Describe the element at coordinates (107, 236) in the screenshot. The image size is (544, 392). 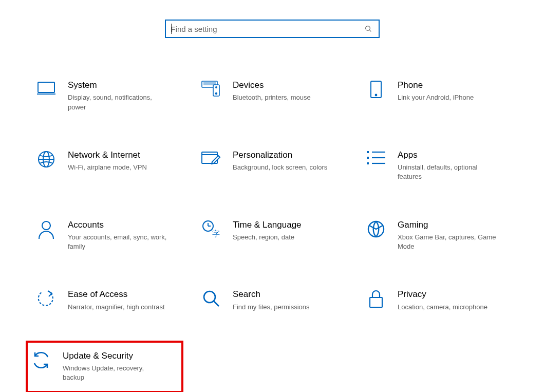
I see `category-accounts: AccountsYour accounts, email, sync, work…` at that location.